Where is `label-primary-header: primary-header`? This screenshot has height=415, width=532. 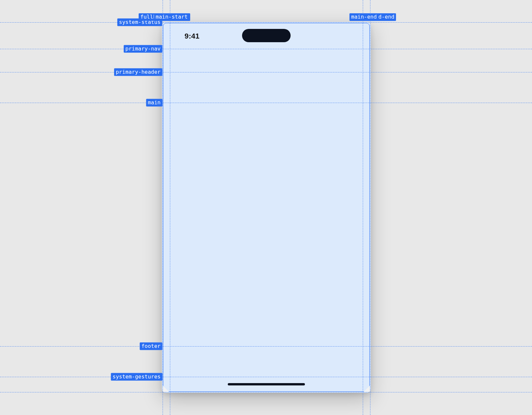
label-primary-header: primary-header is located at coordinates (138, 72).